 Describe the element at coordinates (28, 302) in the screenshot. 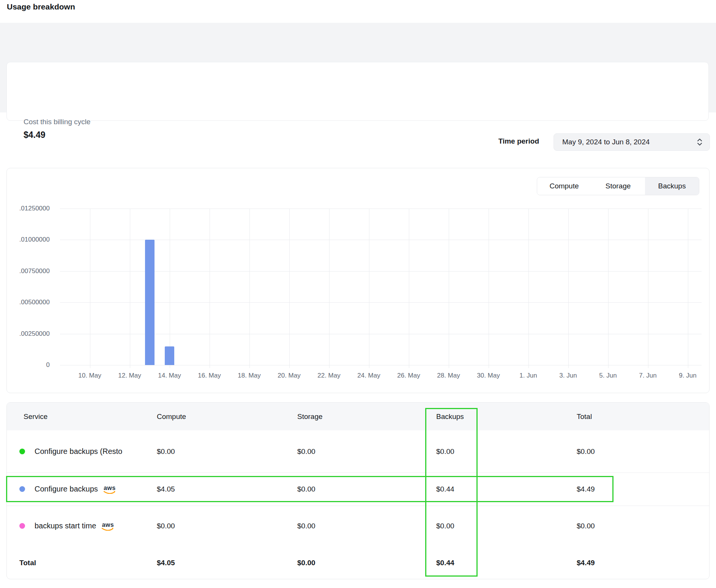

I see `y-axis-tick-label: .00500000` at that location.